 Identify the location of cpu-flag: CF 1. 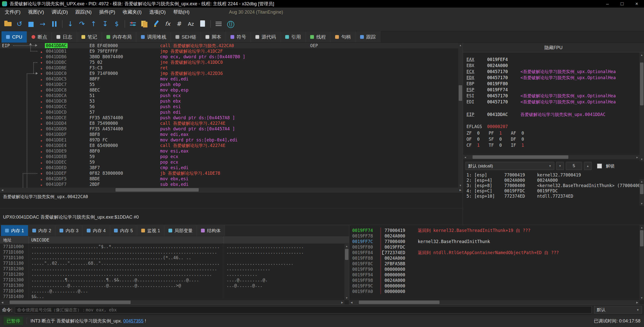
(478, 145).